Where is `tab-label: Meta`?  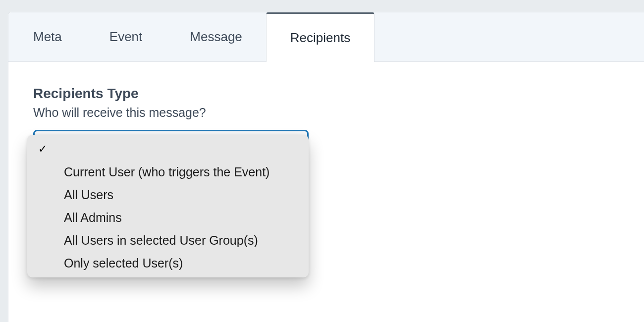
tab-label: Meta is located at coordinates (48, 37).